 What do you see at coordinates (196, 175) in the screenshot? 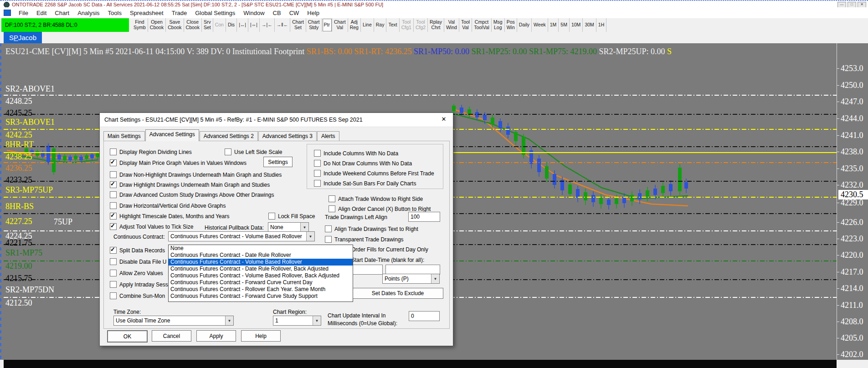
I see `checkbox-row-draw-non-highlight-drawings-: Draw Non-Highlight Drawings Underneath M…` at bounding box center [196, 175].